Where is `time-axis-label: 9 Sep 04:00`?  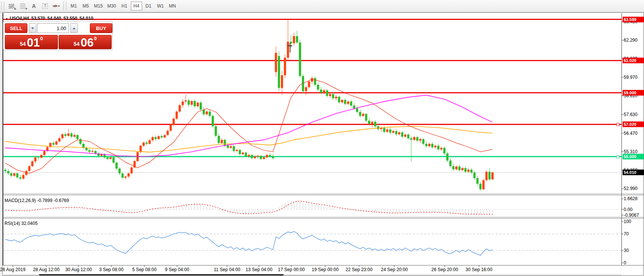
time-axis-label: 9 Sep 04:00 is located at coordinates (177, 270).